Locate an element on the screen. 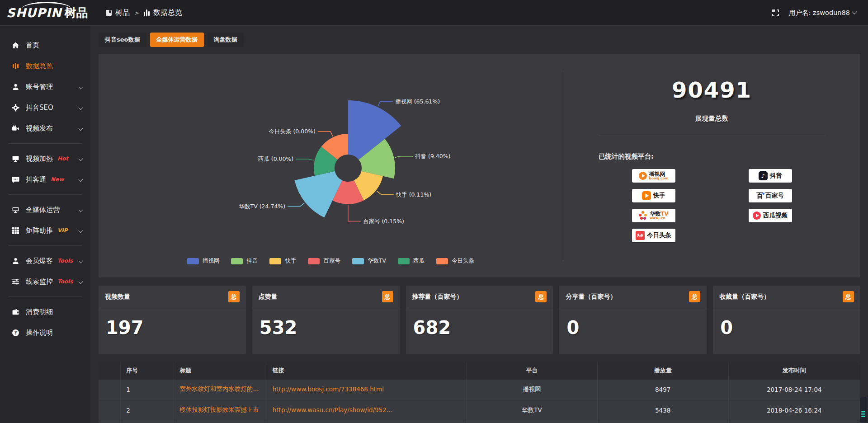 This screenshot has height=423, width=868. platform-column-right: ♪ 抖音 百 百家号 西瓜视频 is located at coordinates (770, 206).